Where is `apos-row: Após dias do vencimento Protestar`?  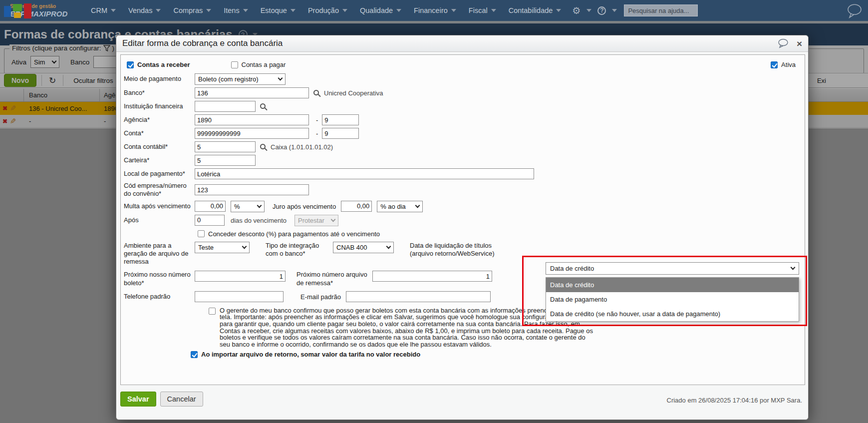
apos-row: Após dias do vencimento Protestar is located at coordinates (464, 221).